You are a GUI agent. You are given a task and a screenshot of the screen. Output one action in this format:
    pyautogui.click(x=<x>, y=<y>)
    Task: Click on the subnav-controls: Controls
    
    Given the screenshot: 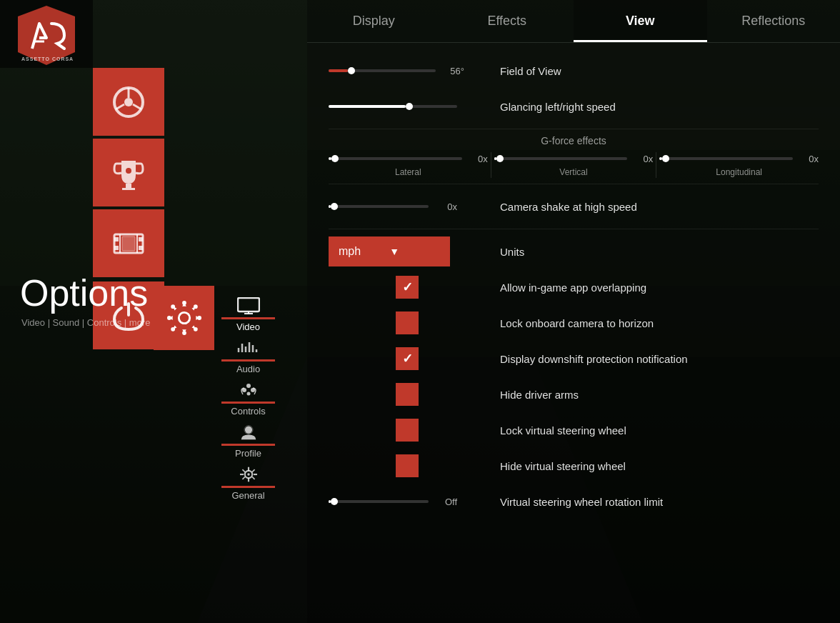 What is the action you would take?
    pyautogui.click(x=249, y=399)
    